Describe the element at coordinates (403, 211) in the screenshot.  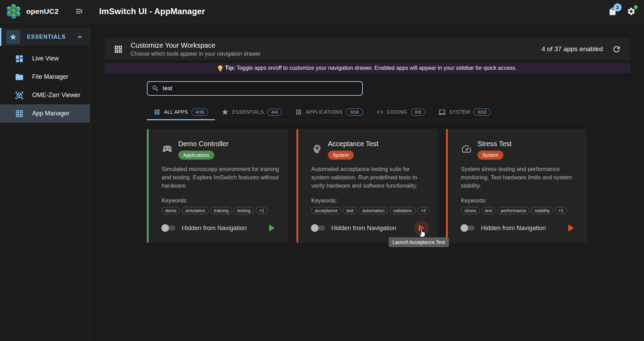
I see `keyword-chip: validation` at that location.